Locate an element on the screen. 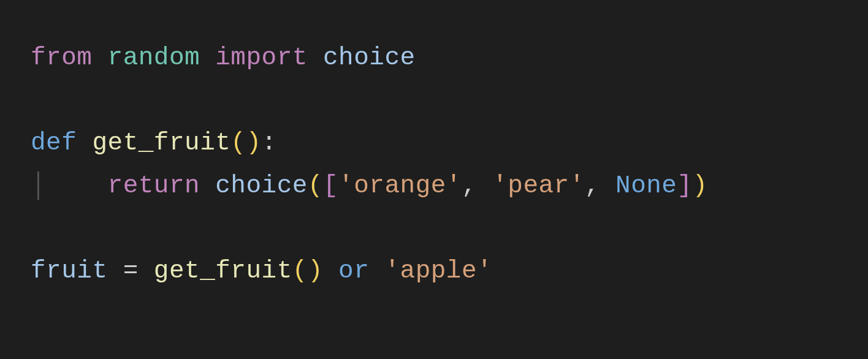 Image resolution: width=868 pixels, height=359 pixels. colon: : is located at coordinates (270, 143).